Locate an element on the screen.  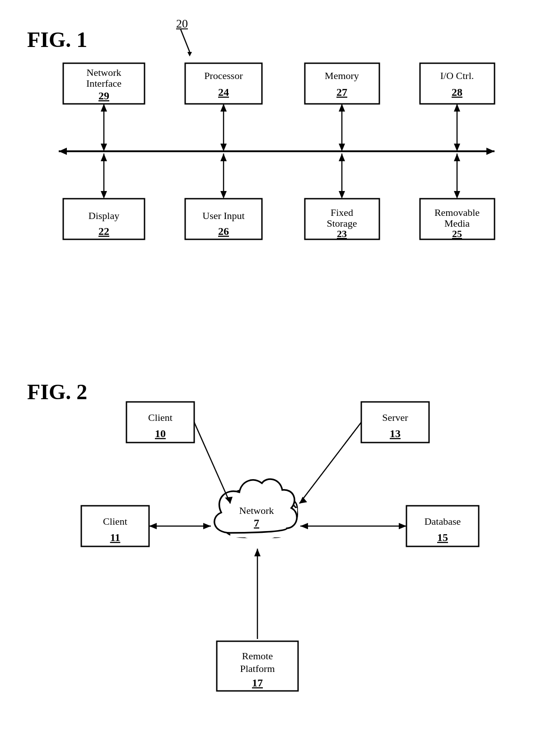
network-cloud: Network 7 is located at coordinates (256, 506).